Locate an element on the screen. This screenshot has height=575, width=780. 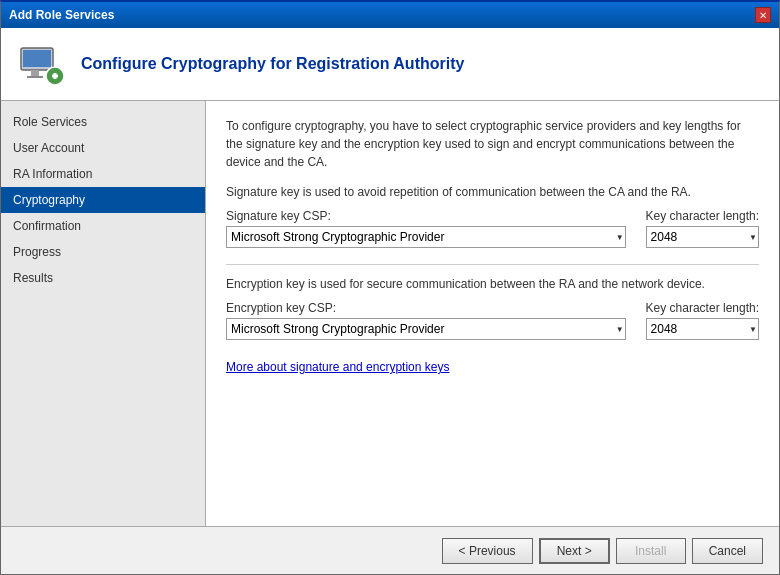
close-button: ✕ is located at coordinates (763, 15).